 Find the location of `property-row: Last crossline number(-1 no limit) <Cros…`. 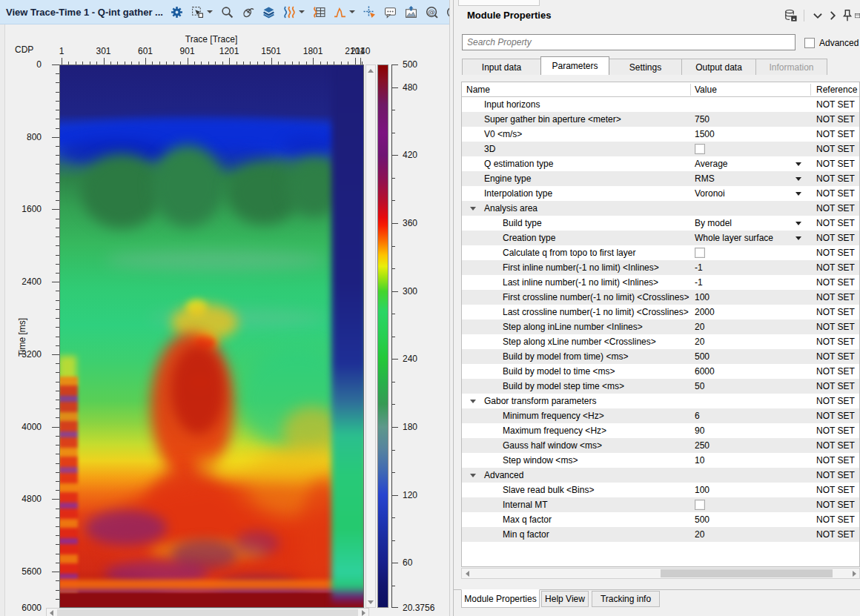

property-row: Last crossline number(-1 no limit) <Cros… is located at coordinates (661, 312).